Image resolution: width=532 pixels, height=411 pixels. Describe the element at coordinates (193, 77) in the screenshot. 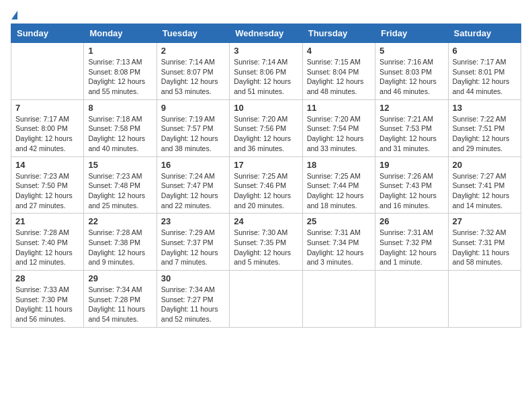

I see `cell-info: Sunrise: 7:14 AM Sunset: 8:07 PM Dayligh…` at that location.